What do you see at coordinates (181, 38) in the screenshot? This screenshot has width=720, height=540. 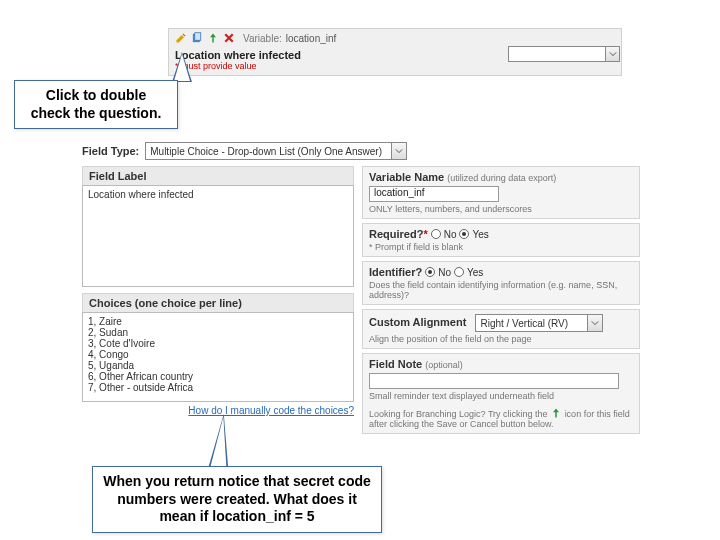 I see `pencil-icon` at bounding box center [181, 38].